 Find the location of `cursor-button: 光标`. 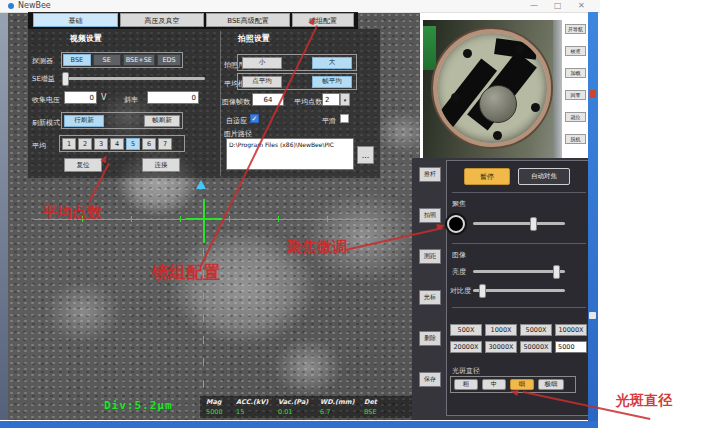

cursor-button: 光标 is located at coordinates (430, 298).